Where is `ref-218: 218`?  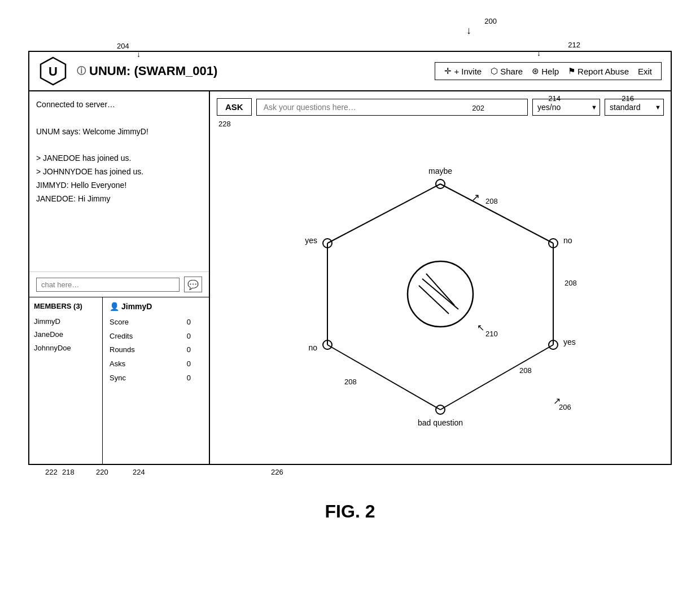
ref-218: 218 is located at coordinates (68, 472).